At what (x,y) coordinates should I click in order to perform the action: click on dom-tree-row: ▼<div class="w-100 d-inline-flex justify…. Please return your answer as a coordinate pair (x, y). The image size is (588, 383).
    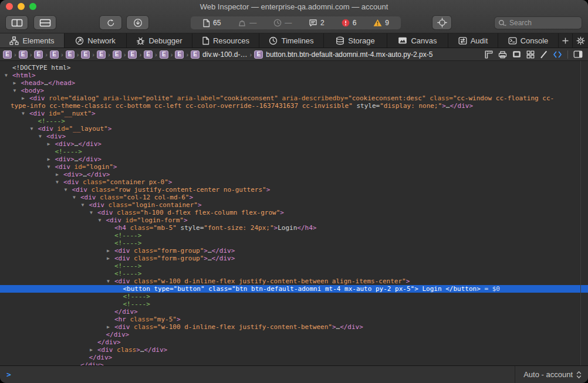
    Looking at the image, I should click on (294, 282).